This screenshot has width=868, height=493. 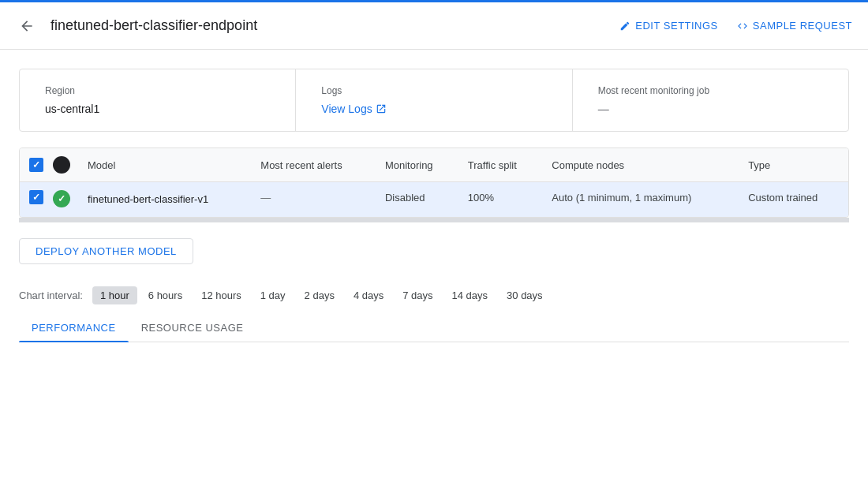 I want to click on logs-label: Logs, so click(x=434, y=91).